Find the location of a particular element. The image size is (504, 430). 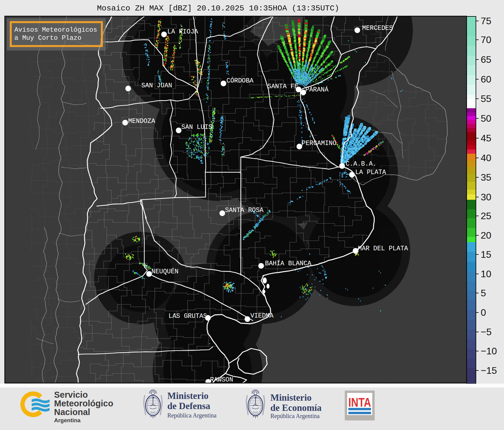

svg-text: 0 is located at coordinates (483, 312).